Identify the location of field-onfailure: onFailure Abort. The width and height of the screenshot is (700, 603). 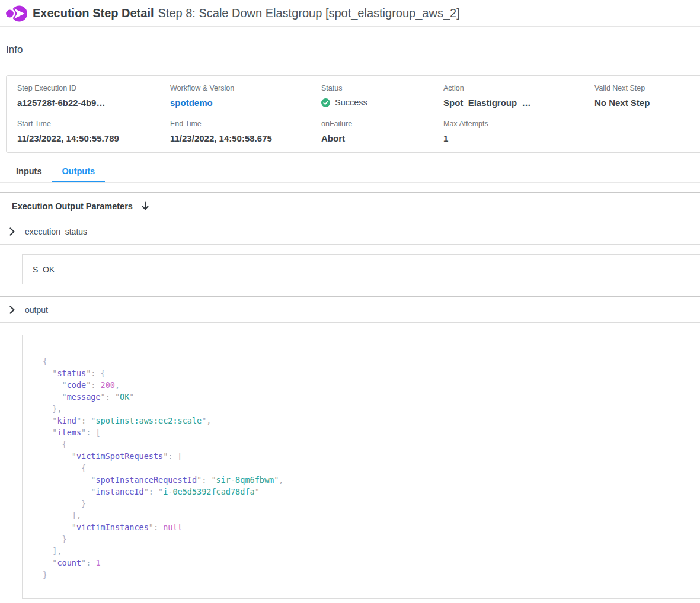
(382, 136).